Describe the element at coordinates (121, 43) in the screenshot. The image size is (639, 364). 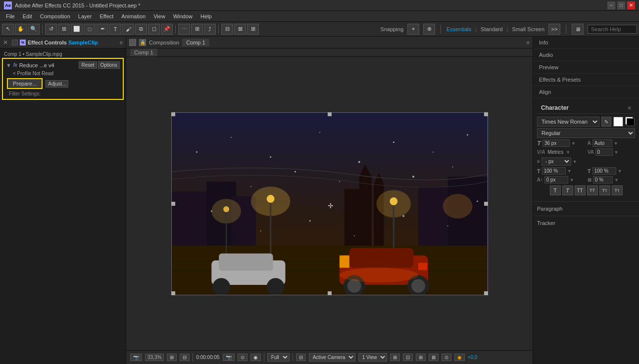
I see `panel-menu-icon: ≡` at that location.